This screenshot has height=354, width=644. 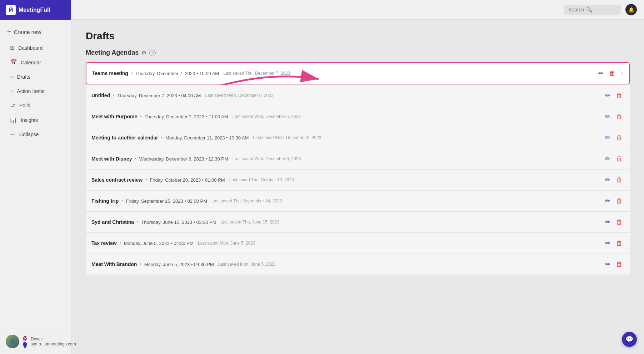 I want to click on collapse-icon: ←, so click(x=13, y=134).